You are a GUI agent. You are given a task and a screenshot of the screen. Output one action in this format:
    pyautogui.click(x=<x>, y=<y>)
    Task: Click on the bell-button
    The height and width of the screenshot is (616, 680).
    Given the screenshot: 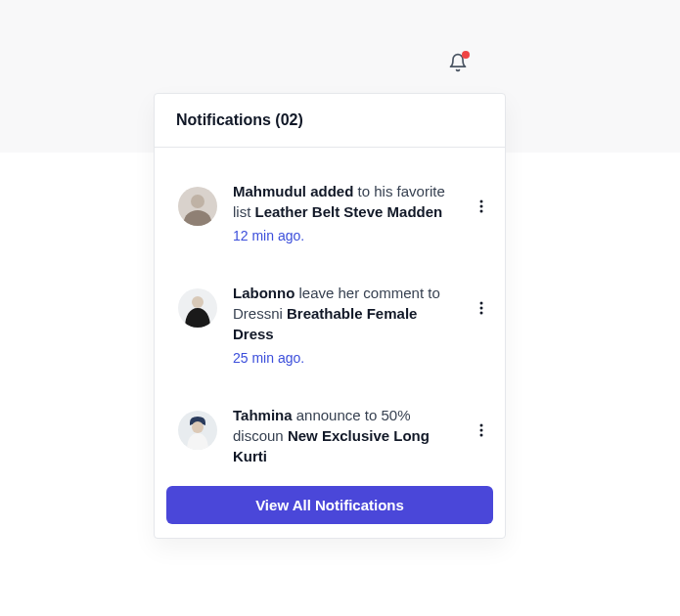 What is the action you would take?
    pyautogui.click(x=458, y=63)
    